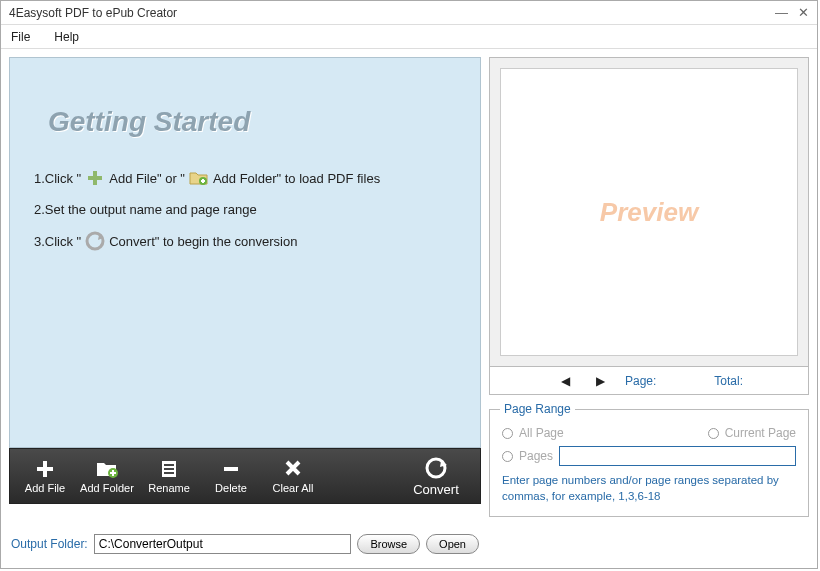  Describe the element at coordinates (678, 456) in the screenshot. I see `pages-input` at that location.